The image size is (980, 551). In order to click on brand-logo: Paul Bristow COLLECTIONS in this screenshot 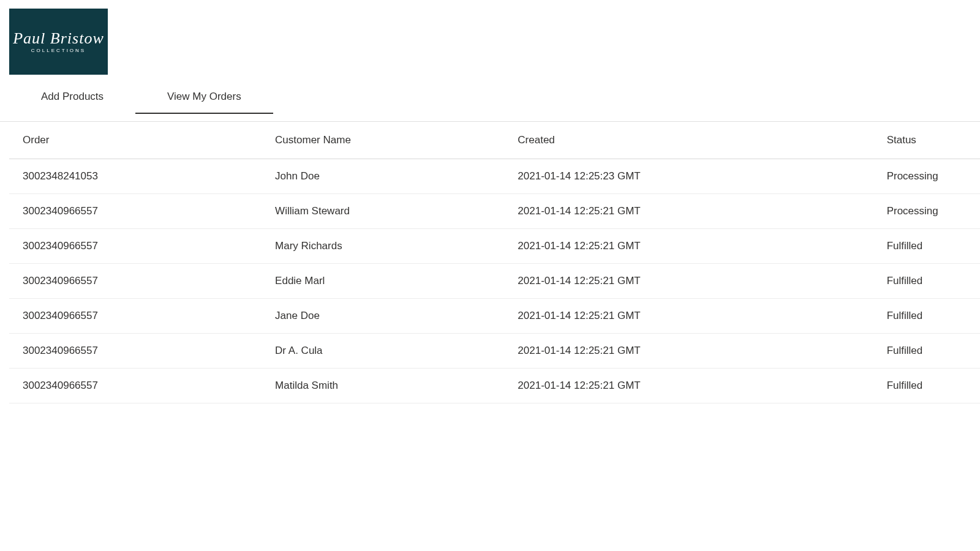, I will do `click(59, 42)`.